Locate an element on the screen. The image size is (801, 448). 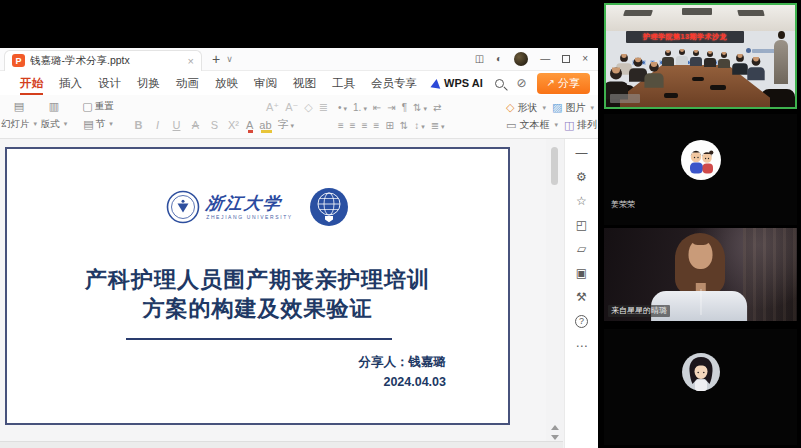
more-panels-icon: ⋯ is located at coordinates (582, 346).